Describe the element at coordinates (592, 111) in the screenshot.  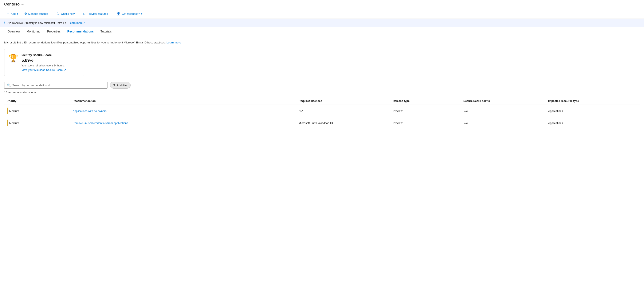
I see `resource-type-cell-1: Applications` at that location.